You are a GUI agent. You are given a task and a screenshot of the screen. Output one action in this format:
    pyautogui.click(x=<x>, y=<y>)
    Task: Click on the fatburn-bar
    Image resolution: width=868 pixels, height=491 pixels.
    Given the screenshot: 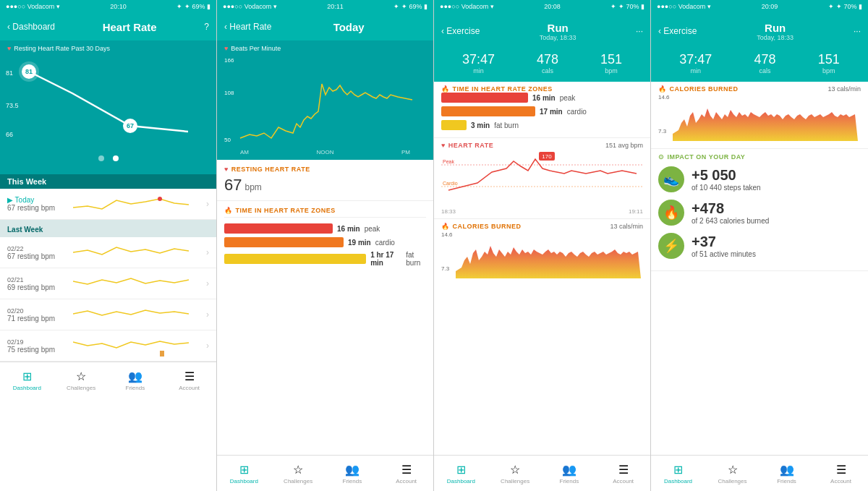 What is the action you would take?
    pyautogui.click(x=295, y=259)
    